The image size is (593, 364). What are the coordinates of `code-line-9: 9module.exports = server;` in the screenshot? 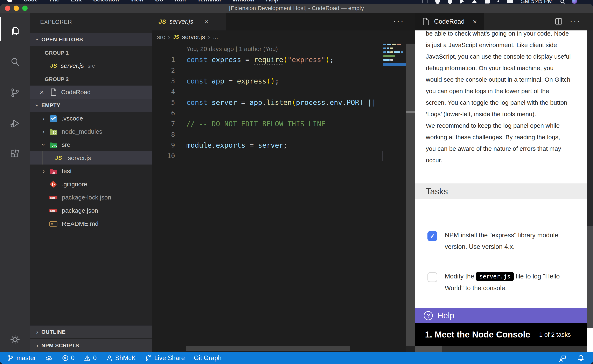 It's located at (284, 145).